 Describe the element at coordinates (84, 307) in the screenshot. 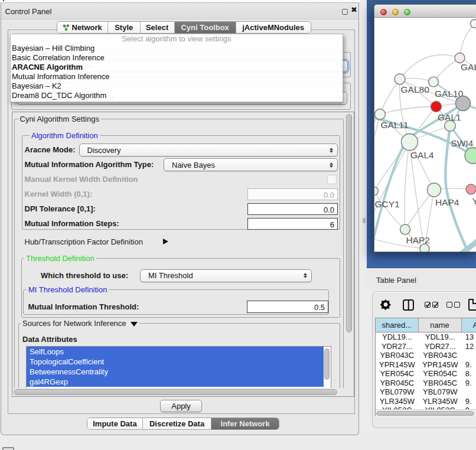

I see `mi-threshold-label: Mutual Information Threshold:` at that location.